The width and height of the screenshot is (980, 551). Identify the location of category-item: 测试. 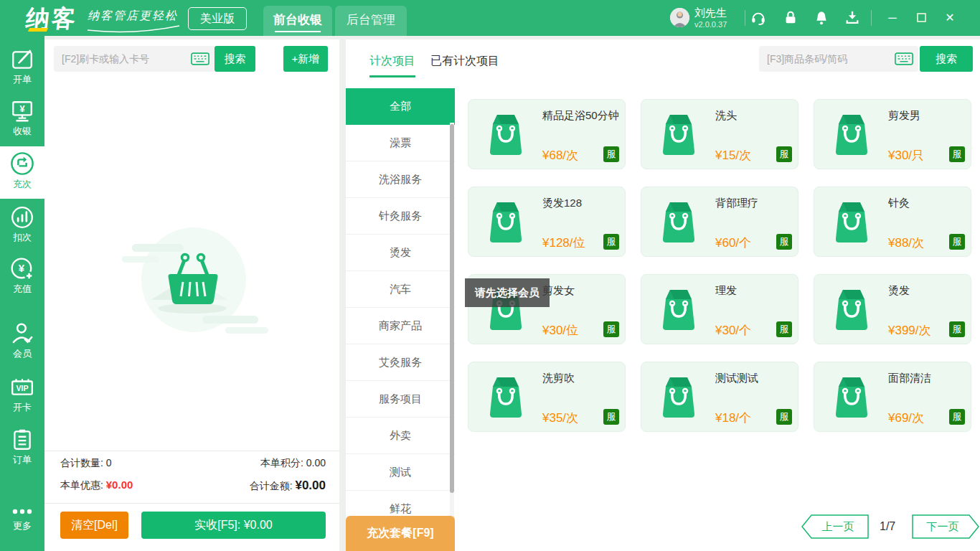
(400, 472).